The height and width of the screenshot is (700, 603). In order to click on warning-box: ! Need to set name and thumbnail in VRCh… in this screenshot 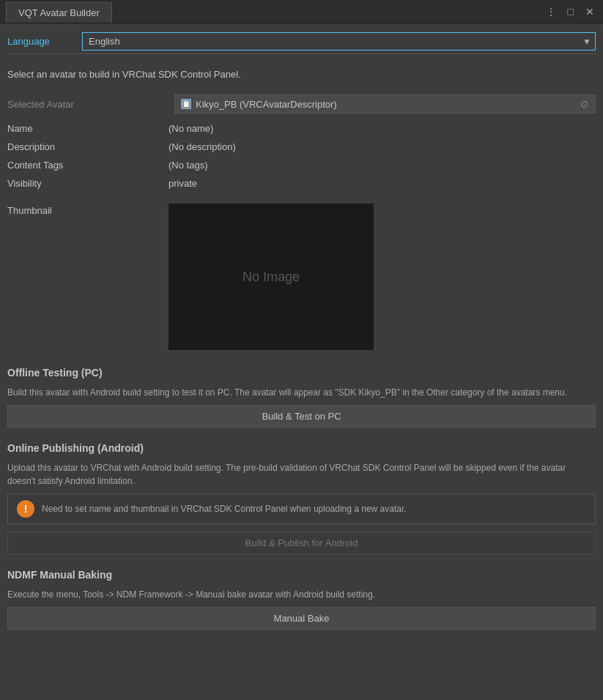, I will do `click(302, 509)`.